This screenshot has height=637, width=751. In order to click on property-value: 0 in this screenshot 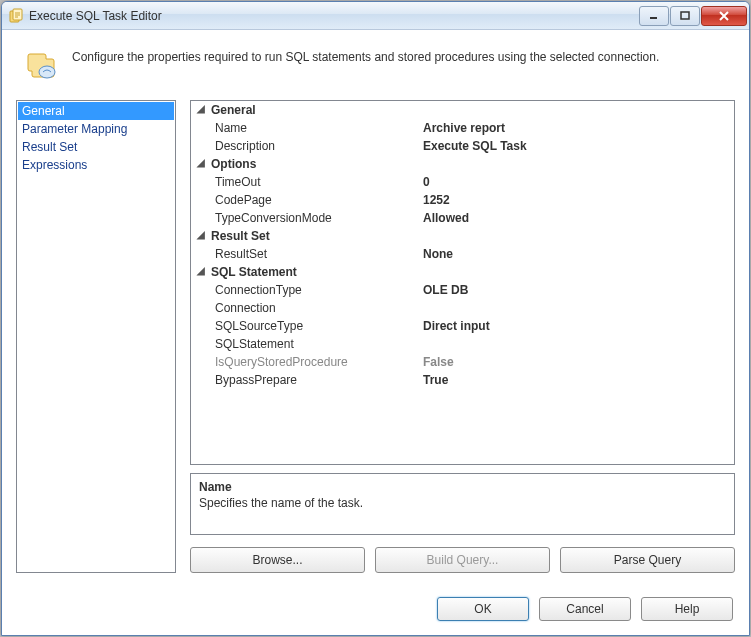, I will do `click(578, 182)`.